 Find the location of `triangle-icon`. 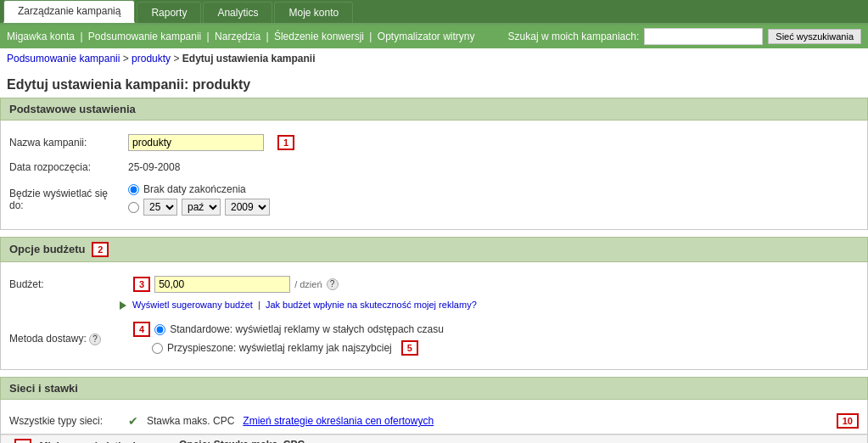

triangle-icon is located at coordinates (123, 306).